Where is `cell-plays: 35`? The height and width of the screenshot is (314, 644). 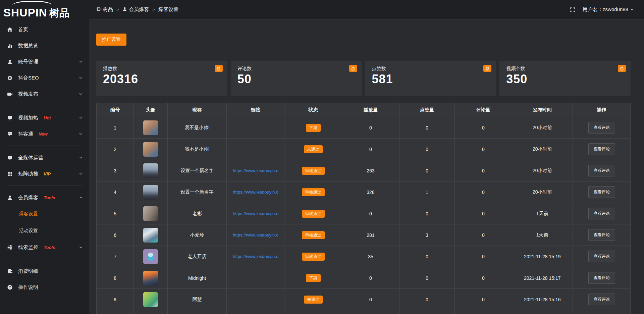
cell-plays: 35 is located at coordinates (371, 257).